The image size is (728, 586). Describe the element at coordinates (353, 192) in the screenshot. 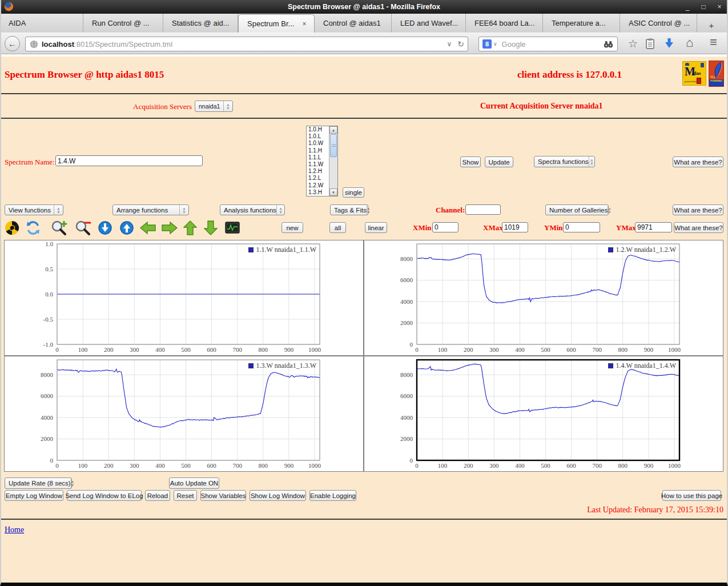

I see `single-button: single` at that location.